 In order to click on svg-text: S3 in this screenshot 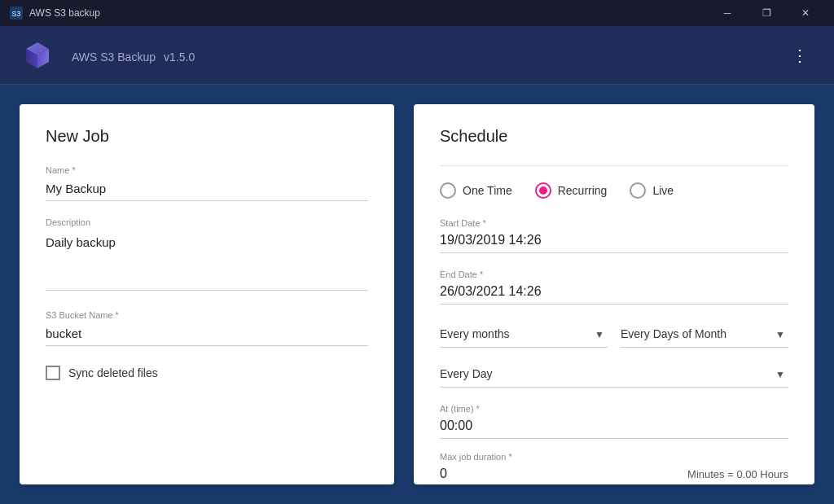, I will do `click(16, 14)`.